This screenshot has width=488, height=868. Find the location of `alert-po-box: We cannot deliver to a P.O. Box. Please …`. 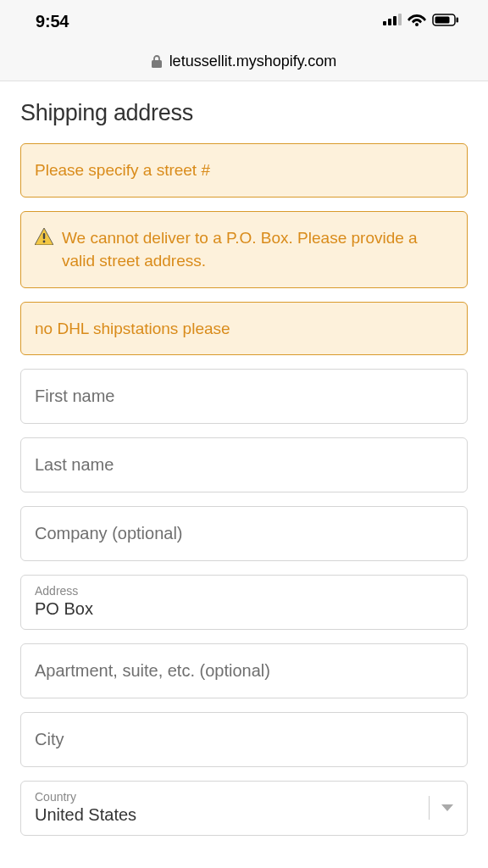

alert-po-box: We cannot deliver to a P.O. Box. Please … is located at coordinates (244, 249).